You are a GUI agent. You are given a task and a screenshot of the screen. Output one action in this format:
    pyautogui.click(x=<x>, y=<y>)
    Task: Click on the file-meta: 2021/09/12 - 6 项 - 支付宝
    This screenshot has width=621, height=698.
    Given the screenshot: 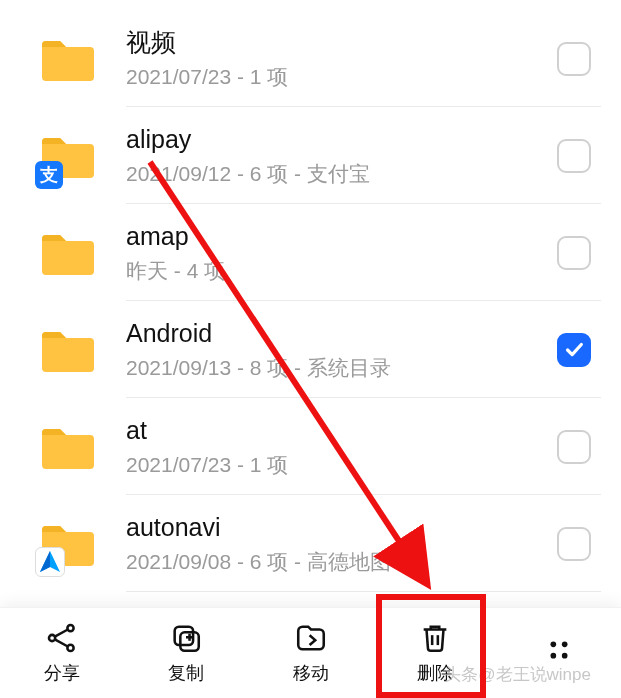 What is the action you would take?
    pyautogui.click(x=342, y=174)
    